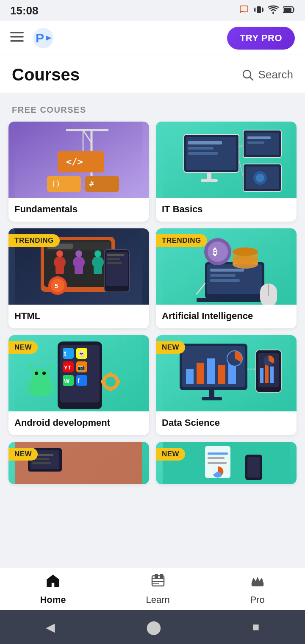  I want to click on course-card-ai: TRENDING, so click(226, 278).